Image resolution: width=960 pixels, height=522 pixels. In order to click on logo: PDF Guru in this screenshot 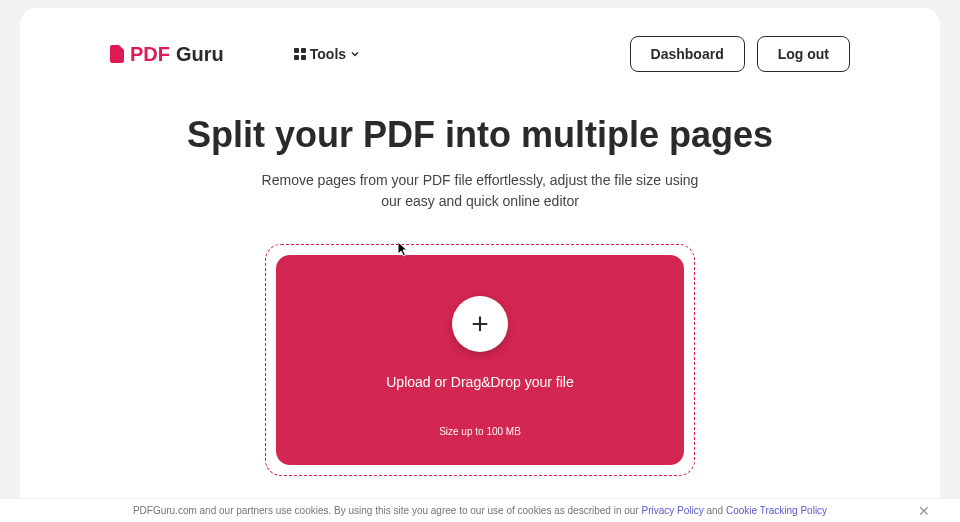, I will do `click(167, 54)`.